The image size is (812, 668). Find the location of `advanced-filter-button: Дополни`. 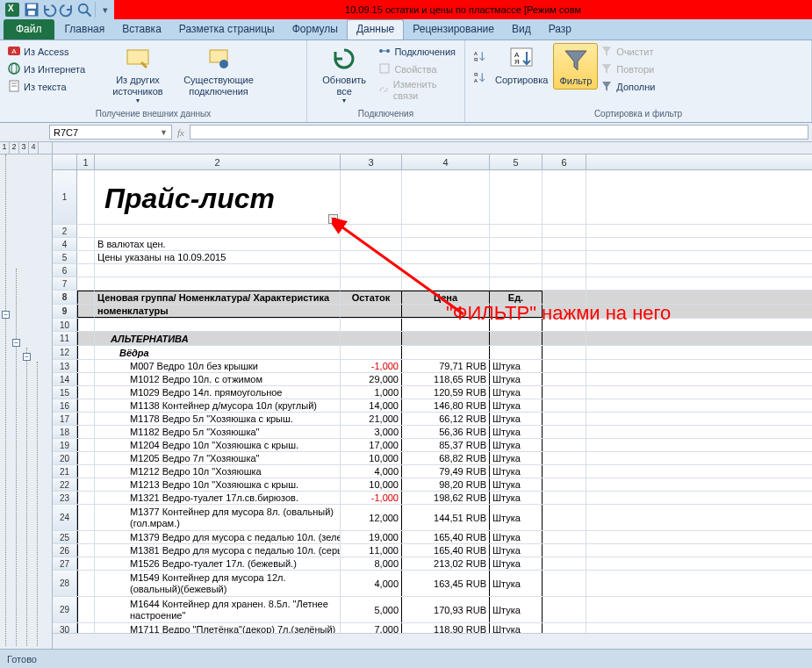

advanced-filter-button: Дополни is located at coordinates (633, 87).